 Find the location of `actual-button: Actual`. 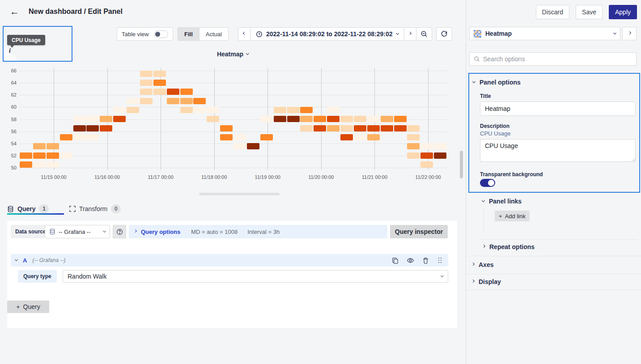

actual-button: Actual is located at coordinates (214, 34).